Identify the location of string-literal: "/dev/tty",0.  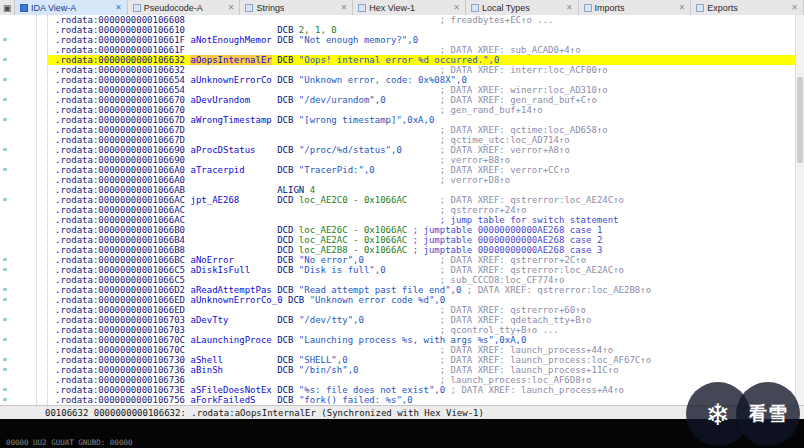
(332, 320).